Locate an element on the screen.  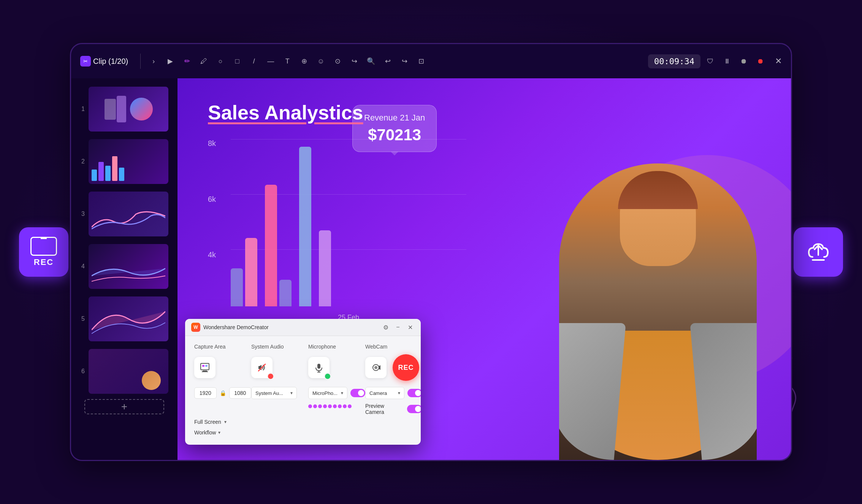
slide-panel: 1 2 is located at coordinates (124, 269).